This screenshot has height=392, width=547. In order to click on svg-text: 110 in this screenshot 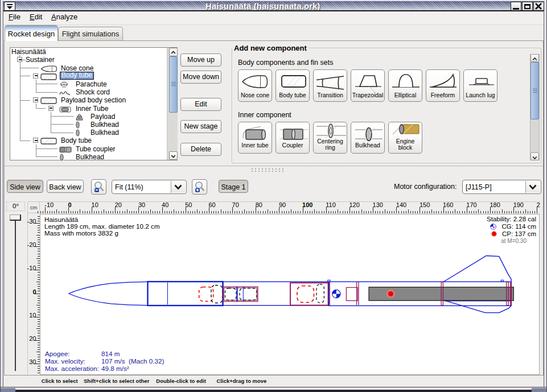, I will do `click(331, 205)`.